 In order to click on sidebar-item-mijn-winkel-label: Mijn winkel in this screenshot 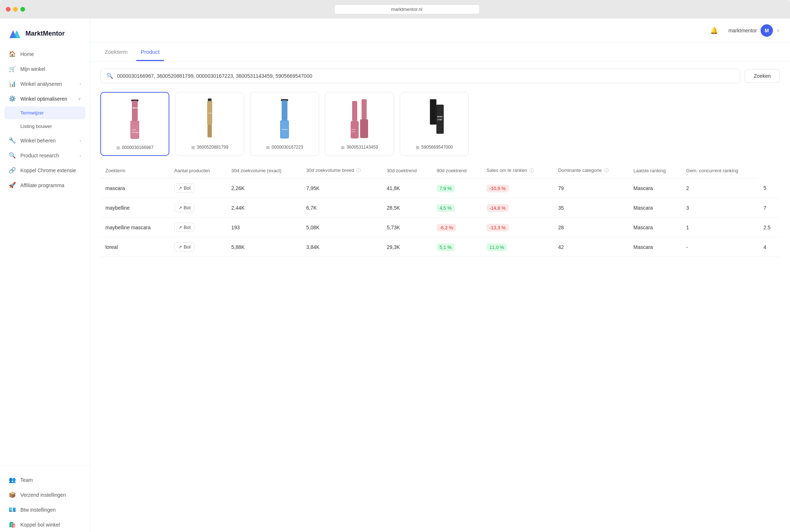, I will do `click(33, 69)`.